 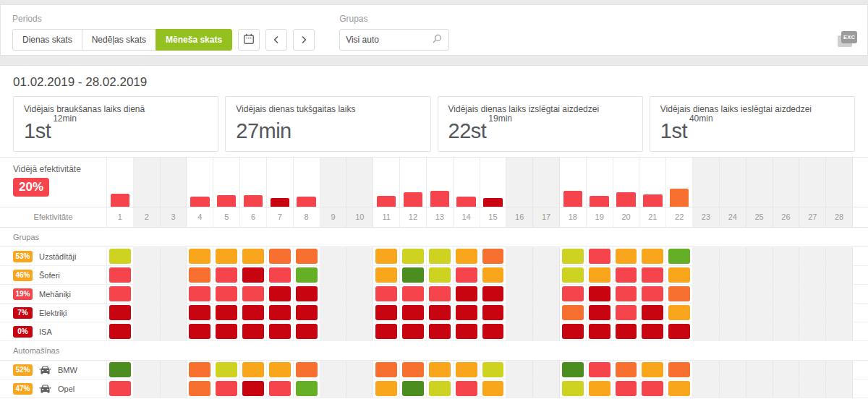 I want to click on table-row: 19%Mehāniķi, so click(x=434, y=294).